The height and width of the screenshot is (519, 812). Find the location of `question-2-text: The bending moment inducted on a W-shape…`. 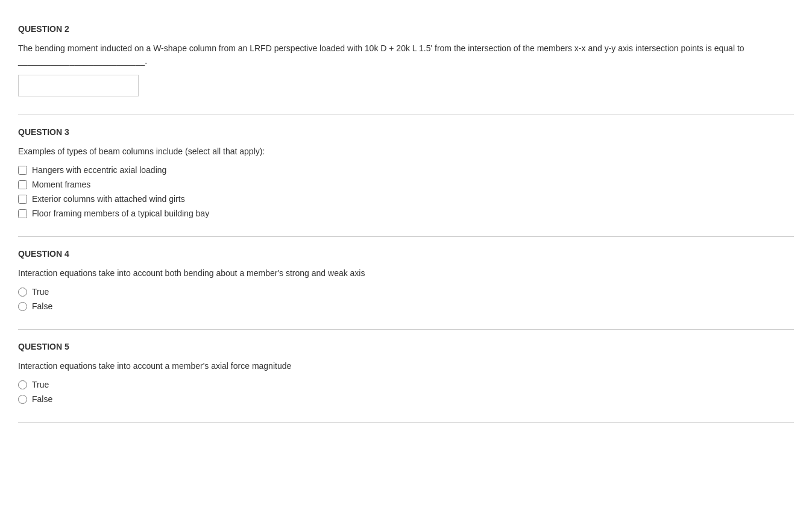

question-2-text: The bending moment inducted on a W-shape… is located at coordinates (406, 55).